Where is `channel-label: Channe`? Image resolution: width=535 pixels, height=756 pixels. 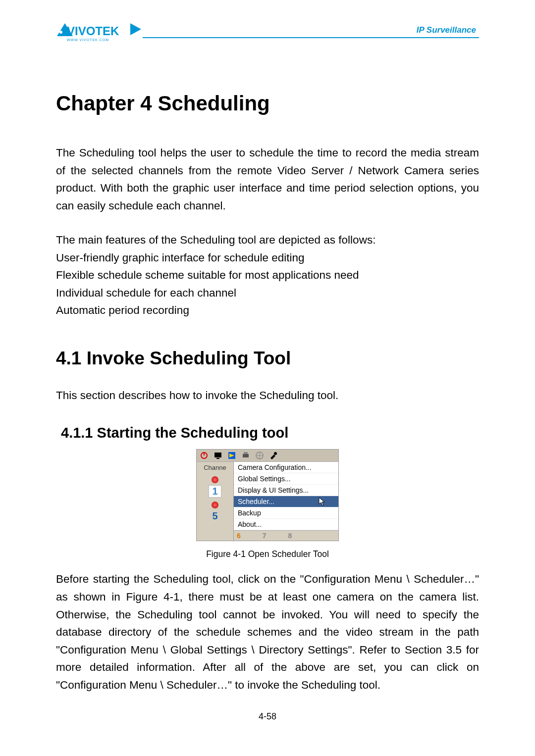
channel-label: Channe is located at coordinates (215, 467).